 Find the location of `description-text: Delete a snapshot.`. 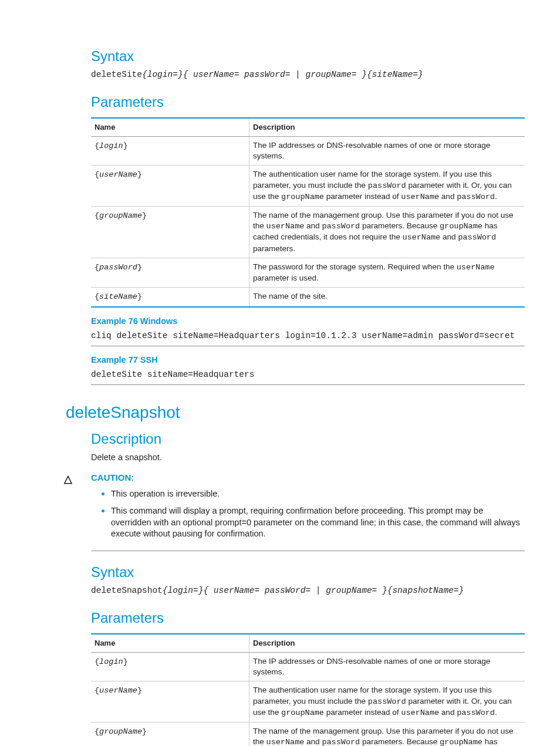

description-text: Delete a snapshot. is located at coordinates (308, 458).